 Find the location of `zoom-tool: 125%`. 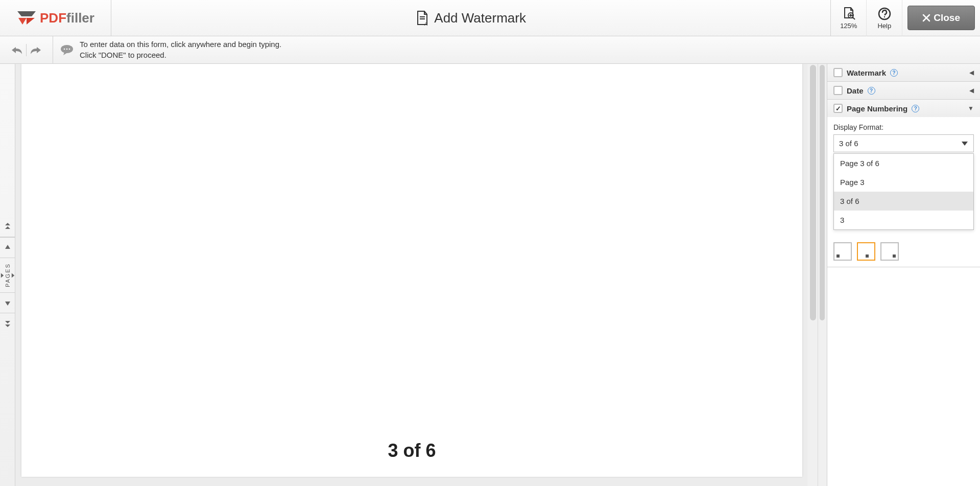

zoom-tool: 125% is located at coordinates (849, 18).